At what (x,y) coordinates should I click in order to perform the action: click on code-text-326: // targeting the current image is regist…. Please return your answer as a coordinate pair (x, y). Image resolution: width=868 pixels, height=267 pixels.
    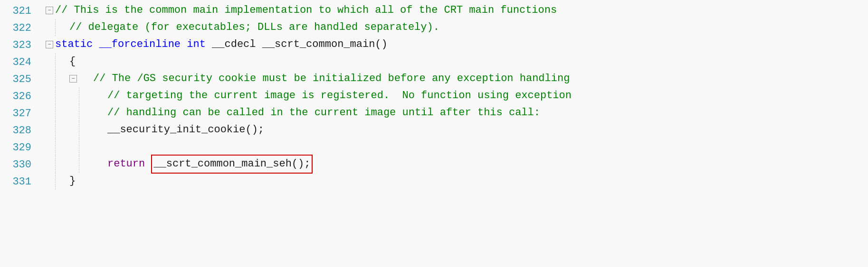
    Looking at the image, I should click on (339, 96).